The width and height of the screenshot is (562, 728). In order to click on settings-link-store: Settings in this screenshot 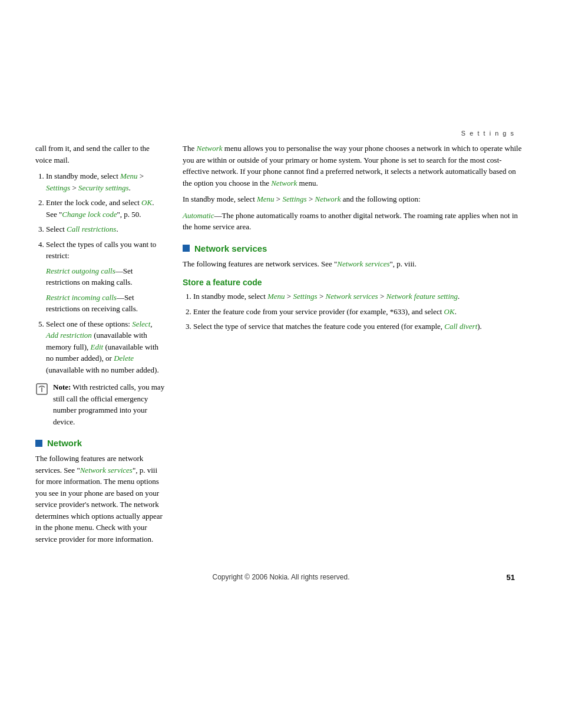, I will do `click(305, 296)`.